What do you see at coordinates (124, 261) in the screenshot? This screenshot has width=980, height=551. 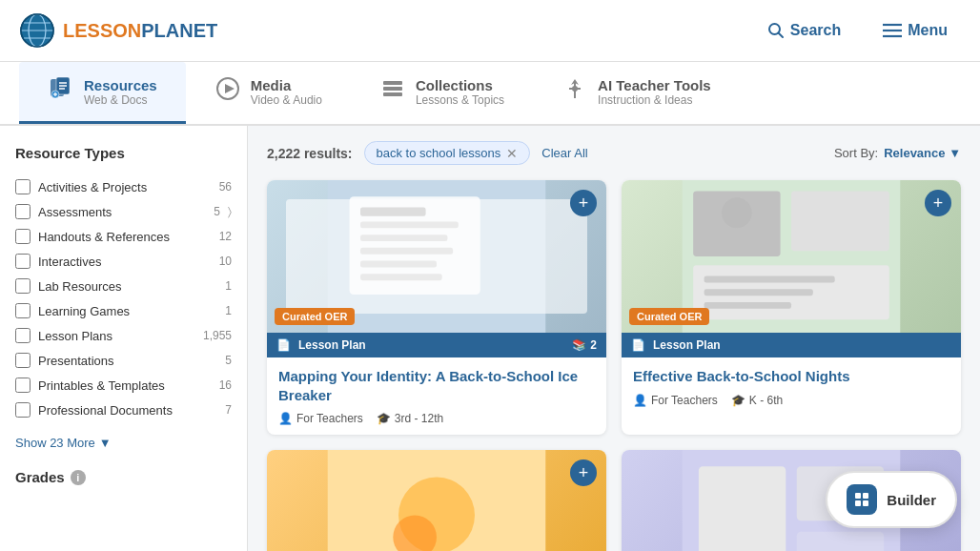 I see `filter-interactives: Interactives 10` at bounding box center [124, 261].